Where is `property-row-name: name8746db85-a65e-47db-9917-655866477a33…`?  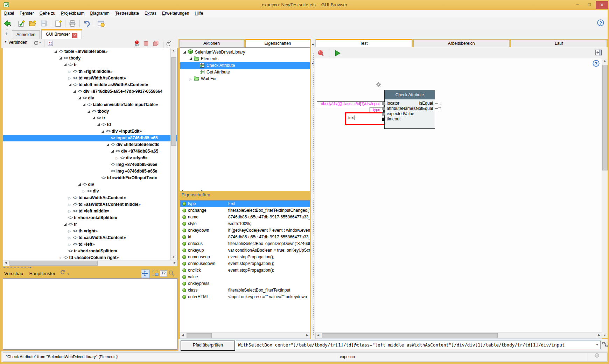
property-row-name: name8746db85-a65e-47db-9917-655866477a33… is located at coordinates (245, 217).